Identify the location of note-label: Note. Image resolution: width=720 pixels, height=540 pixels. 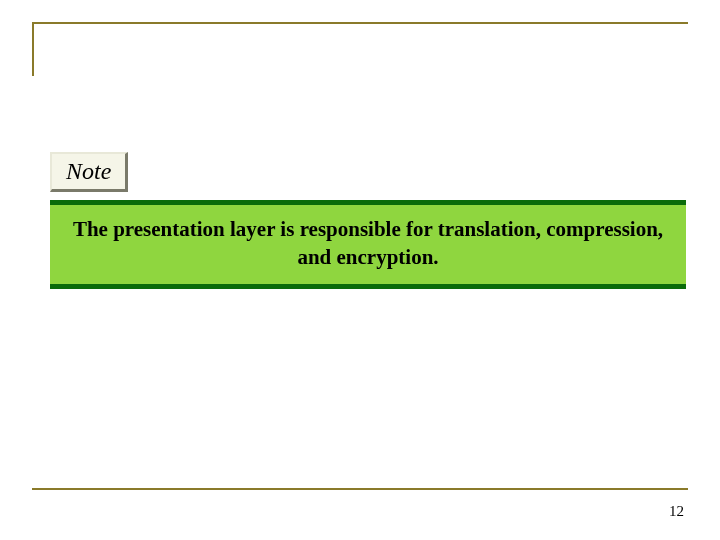
(88, 171).